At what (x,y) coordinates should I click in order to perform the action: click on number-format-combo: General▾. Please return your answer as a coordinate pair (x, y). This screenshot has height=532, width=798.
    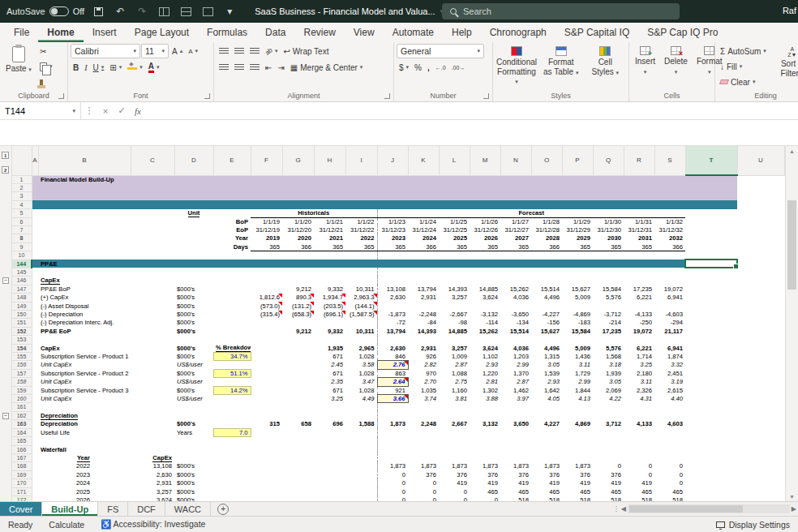
    Looking at the image, I should click on (440, 51).